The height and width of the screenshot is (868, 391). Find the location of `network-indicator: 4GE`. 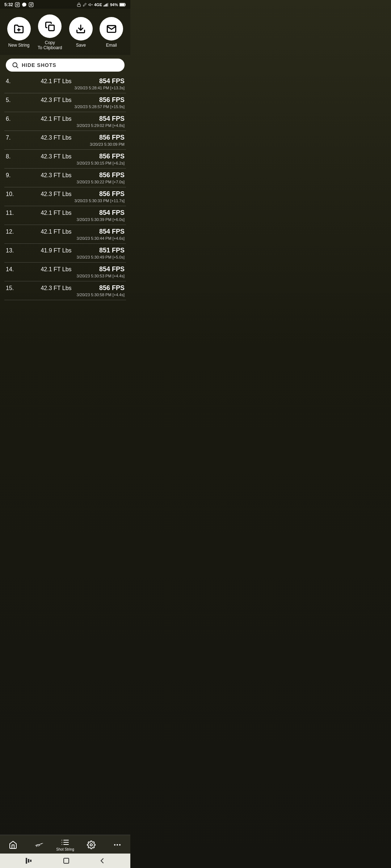

network-indicator: 4GE is located at coordinates (98, 5).